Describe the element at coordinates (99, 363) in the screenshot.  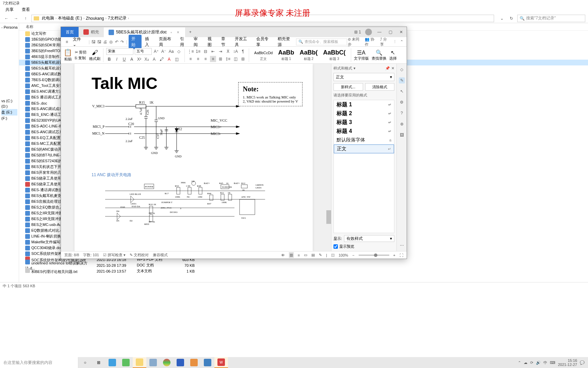
I see `task-view-icon: ⊞` at that location.